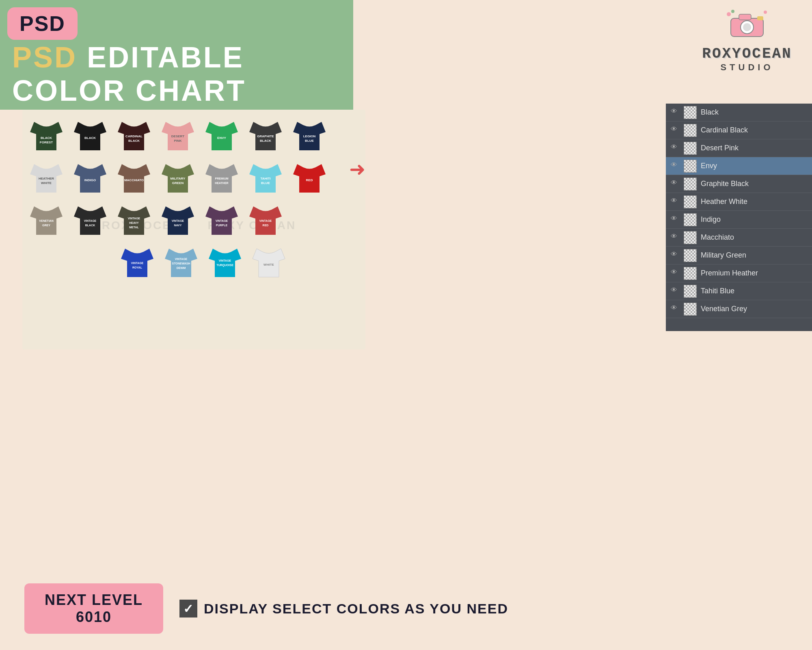  I want to click on shirt-red: RED, so click(309, 176).